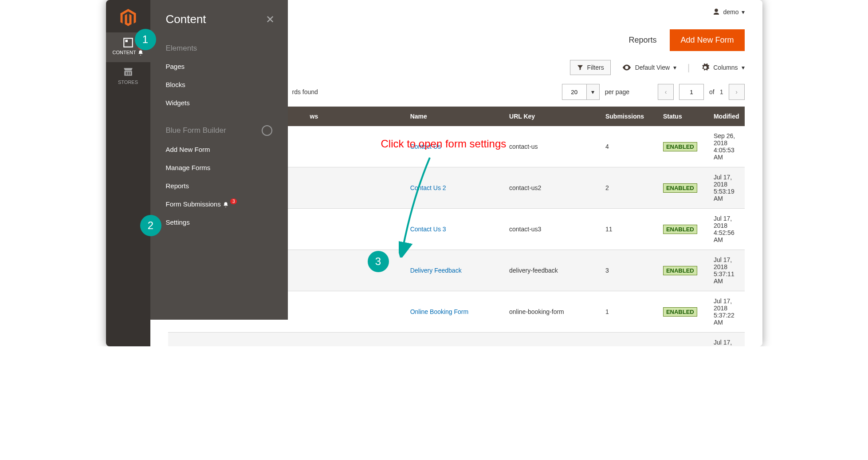 The image size is (868, 460). Describe the element at coordinates (128, 82) in the screenshot. I see `sidebar-item-label: STORES` at that location.